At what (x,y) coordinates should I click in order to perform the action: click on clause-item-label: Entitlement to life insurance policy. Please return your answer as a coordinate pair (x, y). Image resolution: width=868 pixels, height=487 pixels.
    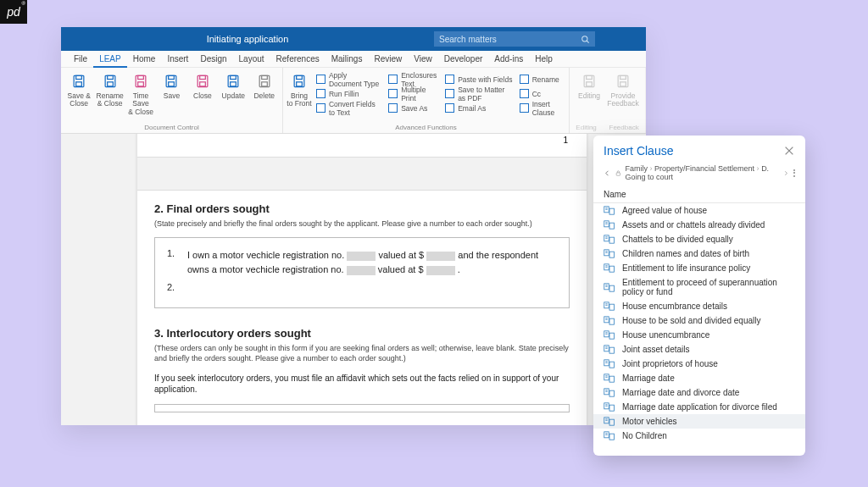
    Looking at the image, I should click on (687, 268).